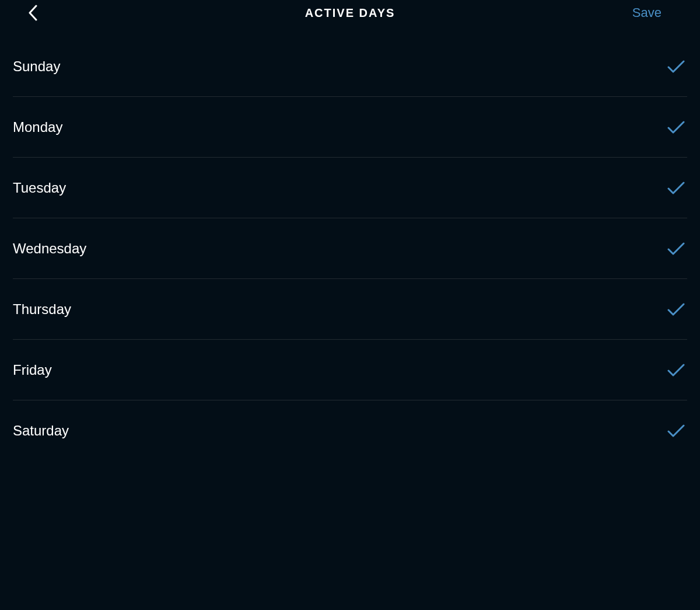 This screenshot has height=610, width=700. What do you see at coordinates (350, 431) in the screenshot?
I see `list-item-saturday: Saturday` at bounding box center [350, 431].